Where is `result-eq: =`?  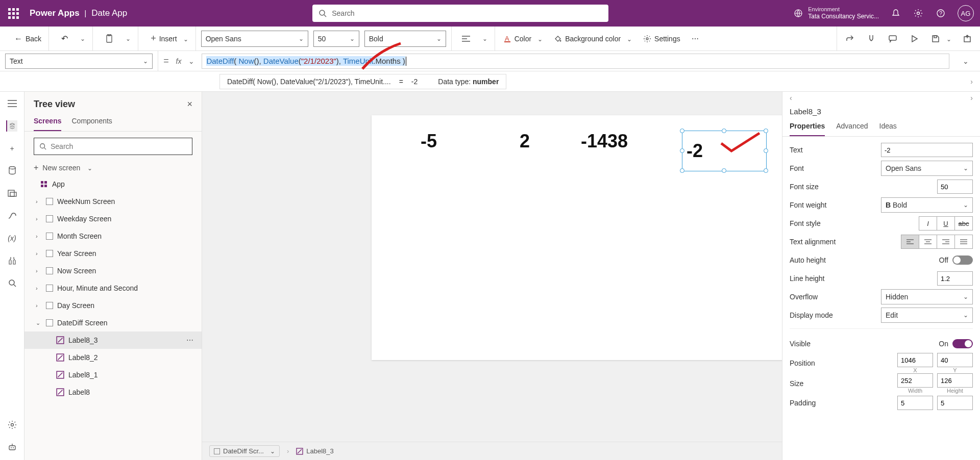
result-eq: = is located at coordinates (401, 82).